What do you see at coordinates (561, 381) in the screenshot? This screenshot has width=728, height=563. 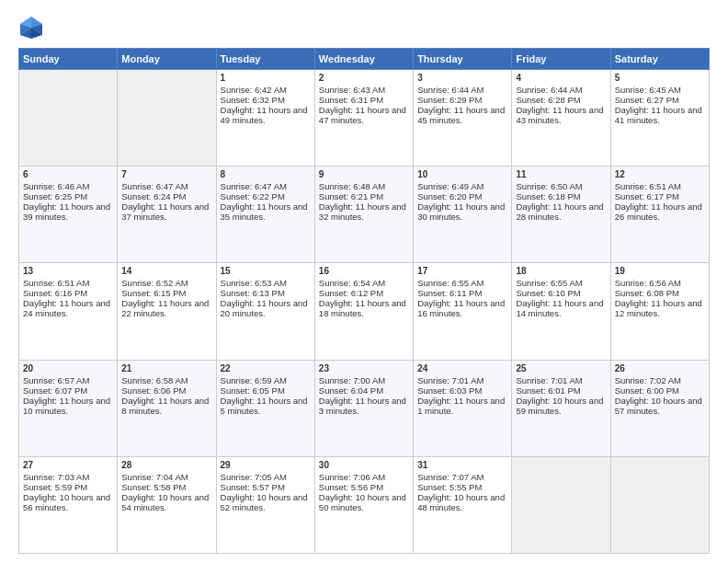 I see `sunrise-text: Sunrise: 7:01 AM` at bounding box center [561, 381].